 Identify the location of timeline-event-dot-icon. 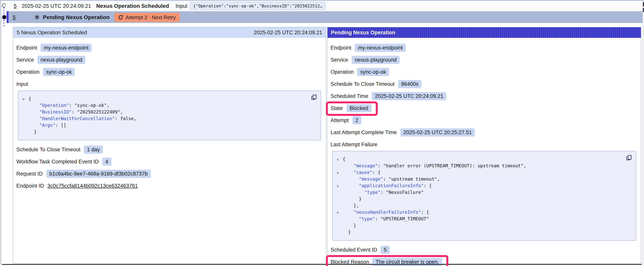
(4, 5).